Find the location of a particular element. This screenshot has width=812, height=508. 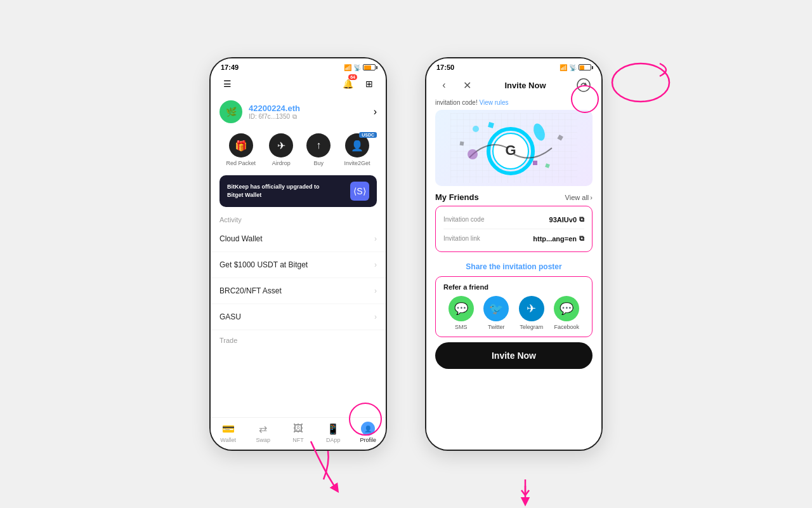

action-label-1: Red Packet is located at coordinates (241, 163).